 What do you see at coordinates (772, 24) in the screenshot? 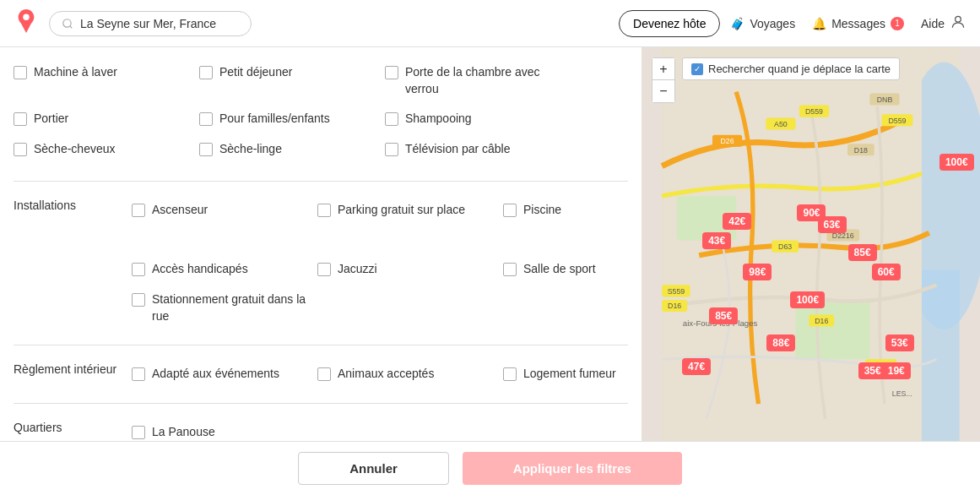
I see `nav-voyages-label: Voyages` at bounding box center [772, 24].